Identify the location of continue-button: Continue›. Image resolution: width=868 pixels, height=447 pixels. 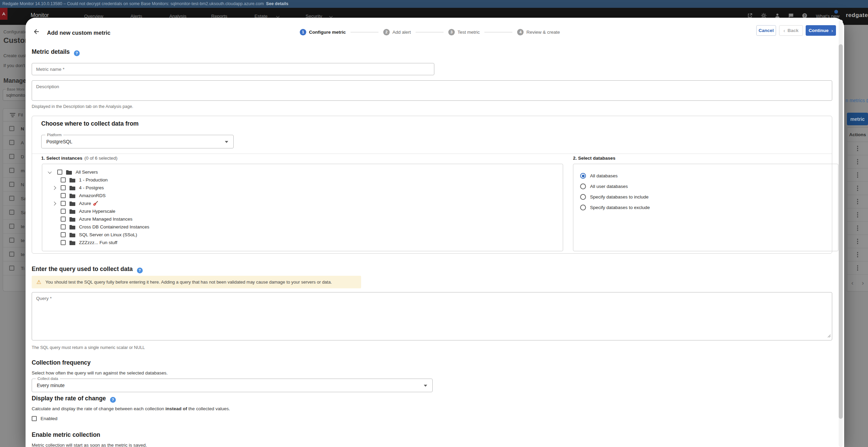
(821, 31).